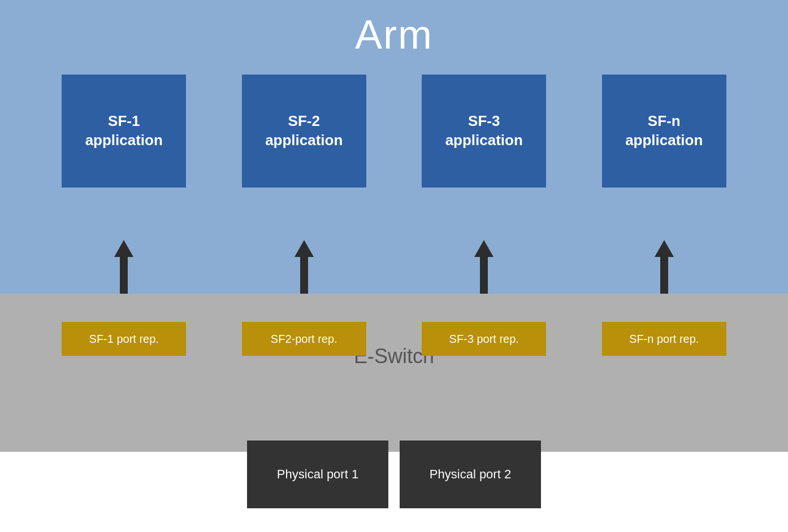  I want to click on port-rep-sf1: SF-1 port rep., so click(124, 339).